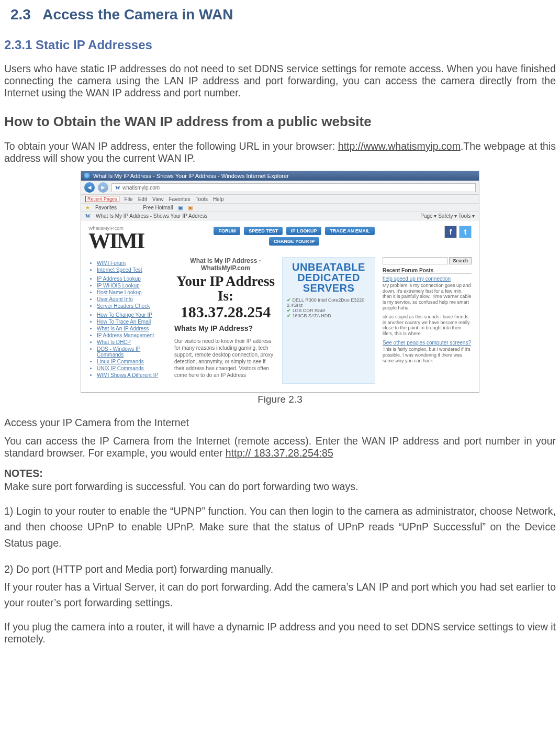  Describe the element at coordinates (329, 320) in the screenshot. I see `ad-box: UNBEATABLE DEDICATED SERVERS DELL R300 I…` at that location.